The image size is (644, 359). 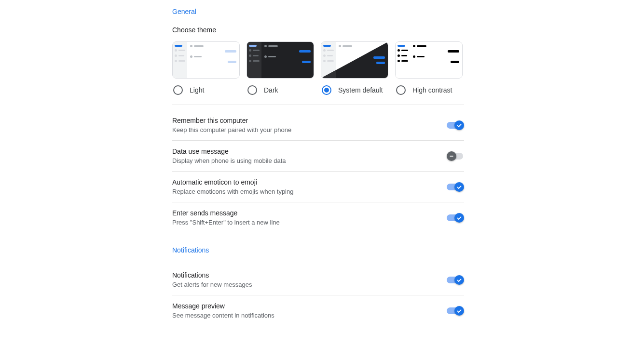 I want to click on setting-text: NotificationsGet alerts for new messages, so click(x=310, y=279).